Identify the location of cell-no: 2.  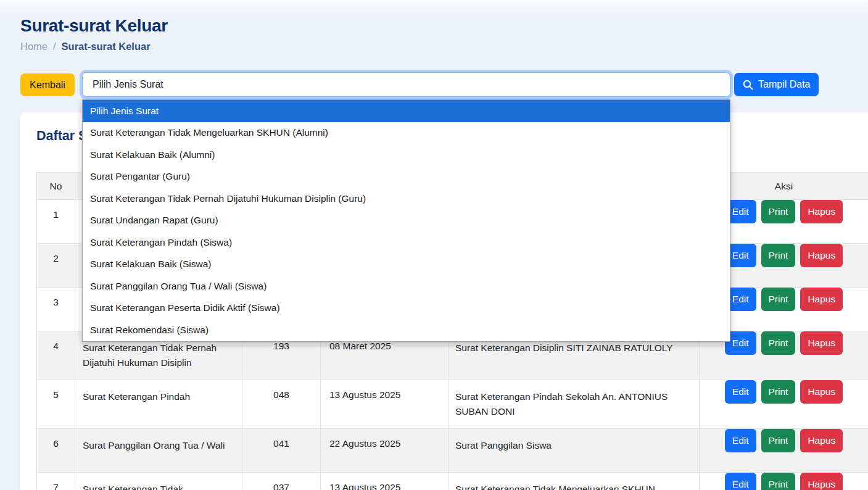
(56, 265).